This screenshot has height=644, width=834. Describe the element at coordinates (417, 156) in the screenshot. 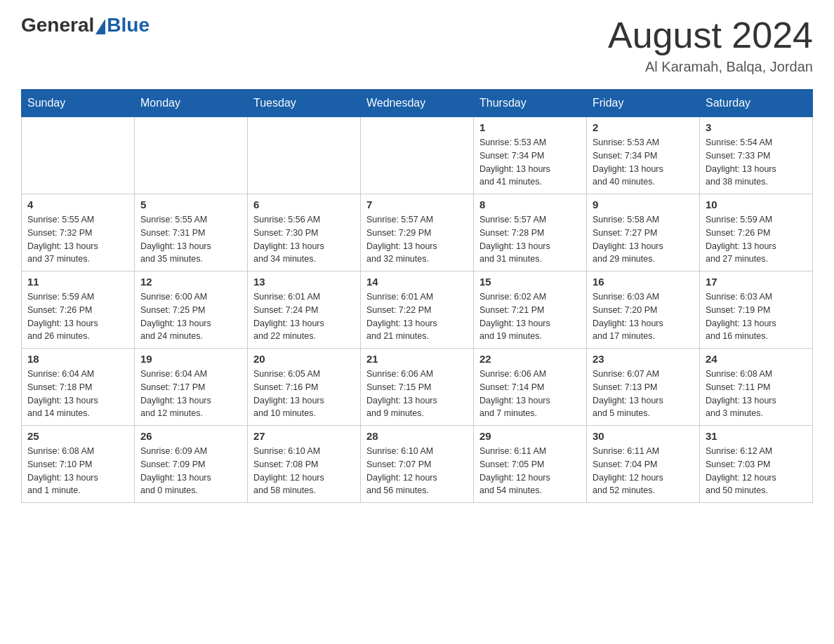

I see `week-row-1: 1Sunrise: 5:53 AM Sunset: 7:34 PM Daylig…` at that location.